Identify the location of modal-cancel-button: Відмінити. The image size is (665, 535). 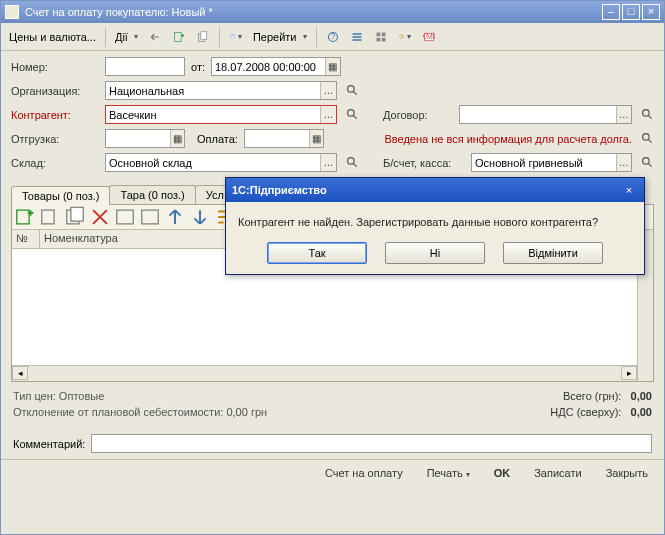
(553, 253).